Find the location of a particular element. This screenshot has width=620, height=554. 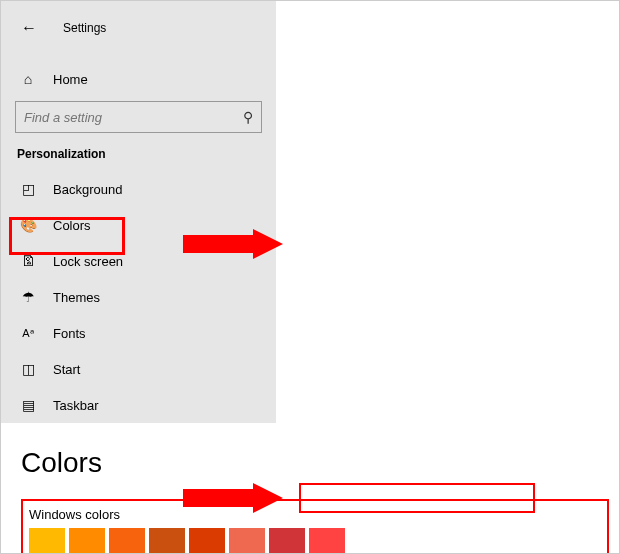

sidebar-item-label: Themes is located at coordinates (76, 298).